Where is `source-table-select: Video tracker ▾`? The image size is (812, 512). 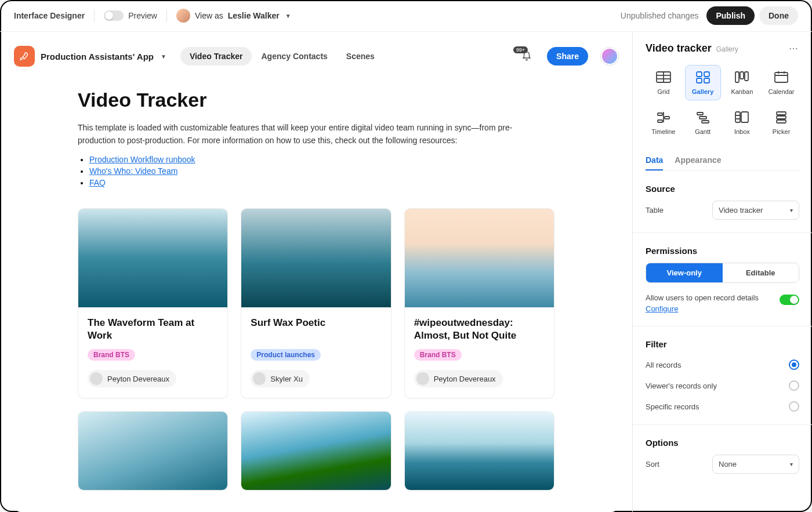 source-table-select: Video tracker ▾ is located at coordinates (756, 210).